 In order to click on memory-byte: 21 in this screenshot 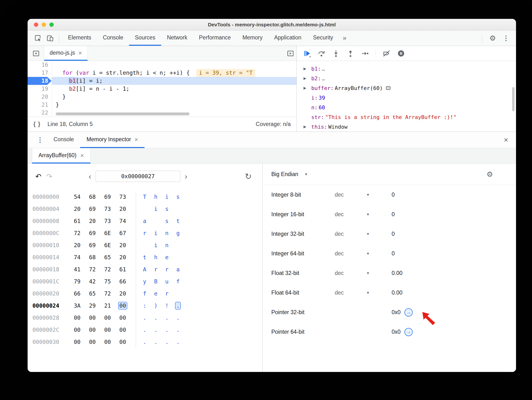, I will do `click(107, 306)`.